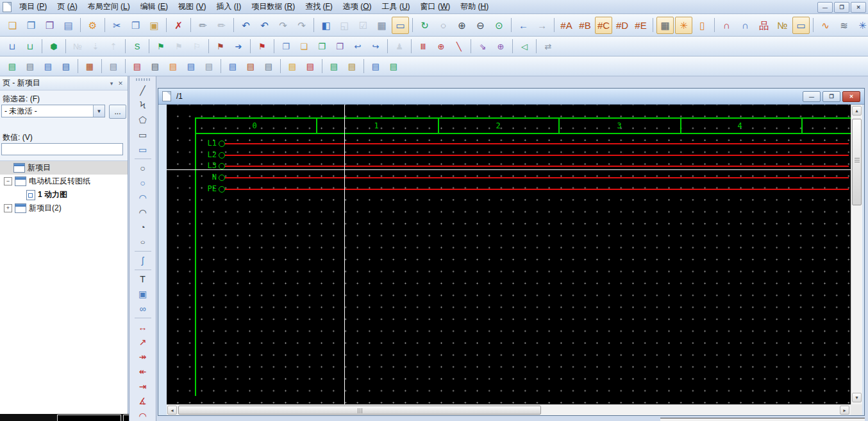 Image resolution: width=868 pixels, height=421 pixels. What do you see at coordinates (310, 67) in the screenshot?
I see `selection-navigator-button: ▤` at bounding box center [310, 67].